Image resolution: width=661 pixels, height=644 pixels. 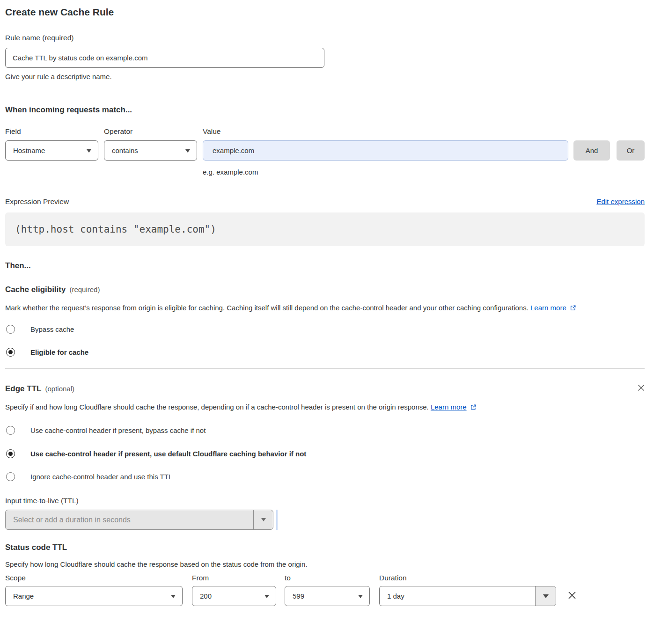 I want to click on optional-badge: (optional), so click(x=60, y=388).